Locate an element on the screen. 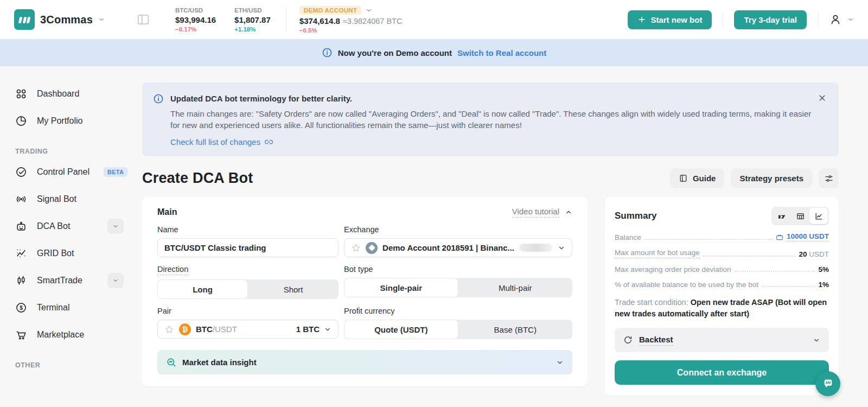 Image resolution: width=868 pixels, height=407 pixels. backtest-toggle: Backtest is located at coordinates (722, 340).